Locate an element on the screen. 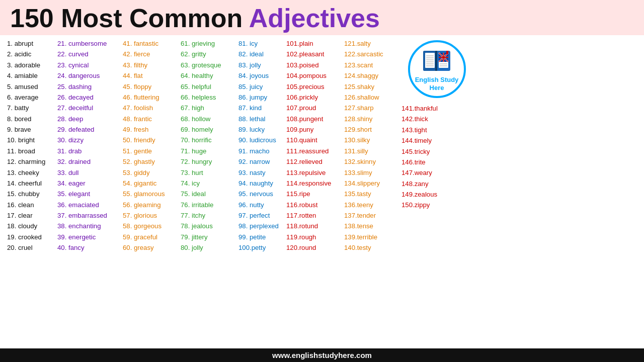 The image size is (644, 362). list-item: 22. curved is located at coordinates (90, 54).